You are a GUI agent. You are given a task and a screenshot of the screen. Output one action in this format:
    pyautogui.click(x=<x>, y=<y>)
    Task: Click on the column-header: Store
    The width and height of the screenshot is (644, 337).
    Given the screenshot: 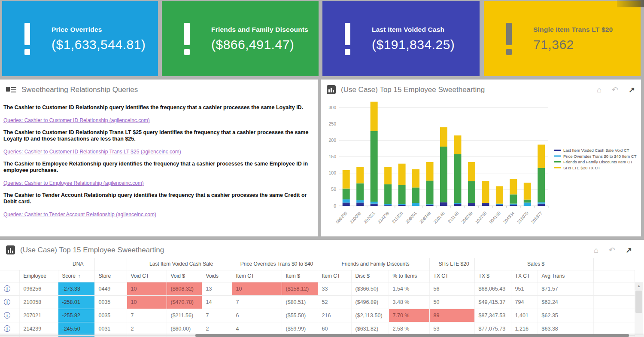 What is the action you would take?
    pyautogui.click(x=111, y=276)
    